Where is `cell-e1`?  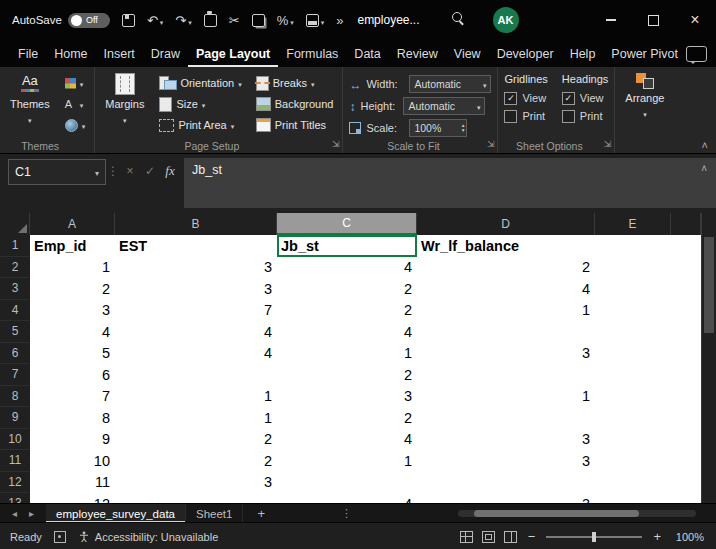
cell-e1 is located at coordinates (633, 246).